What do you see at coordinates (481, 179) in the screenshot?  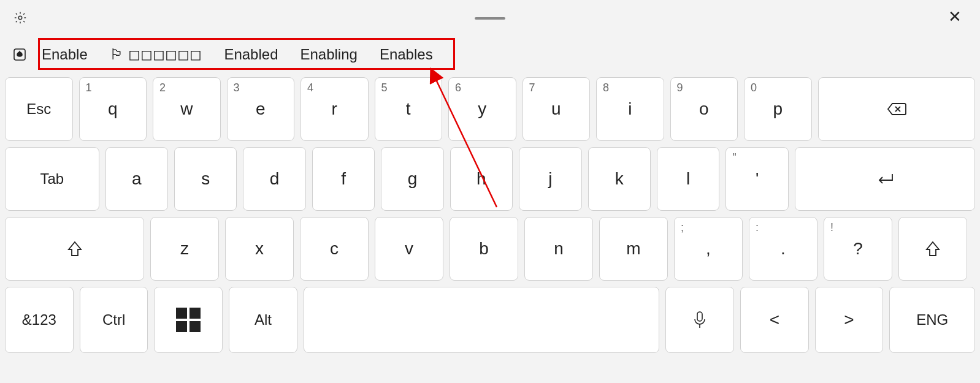 I see `key-h: h` at bounding box center [481, 179].